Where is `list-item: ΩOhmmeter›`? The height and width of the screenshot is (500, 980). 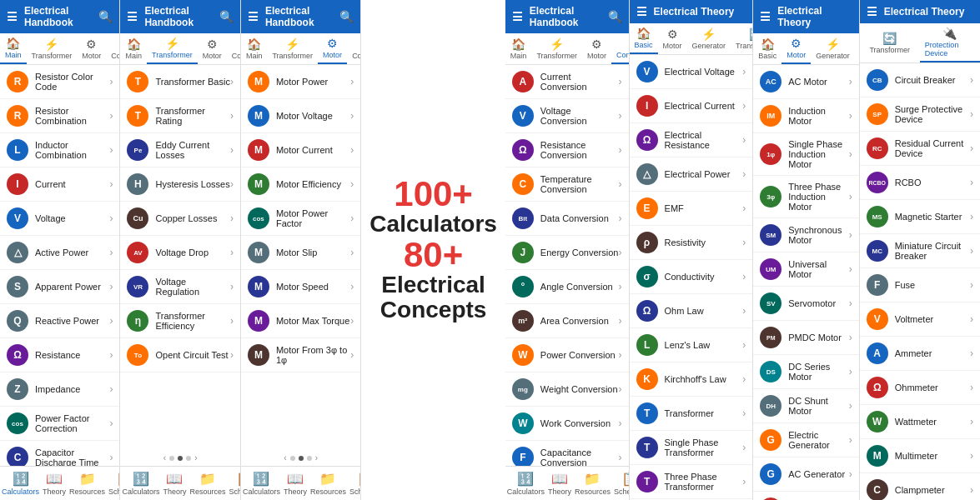
list-item: ΩOhmmeter› is located at coordinates (920, 388).